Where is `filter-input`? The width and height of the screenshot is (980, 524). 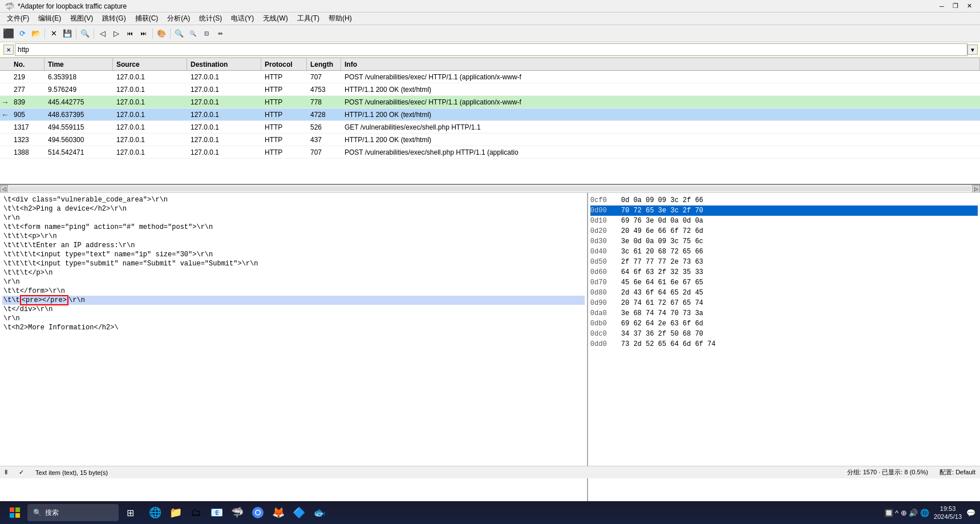
filter-input is located at coordinates (491, 50).